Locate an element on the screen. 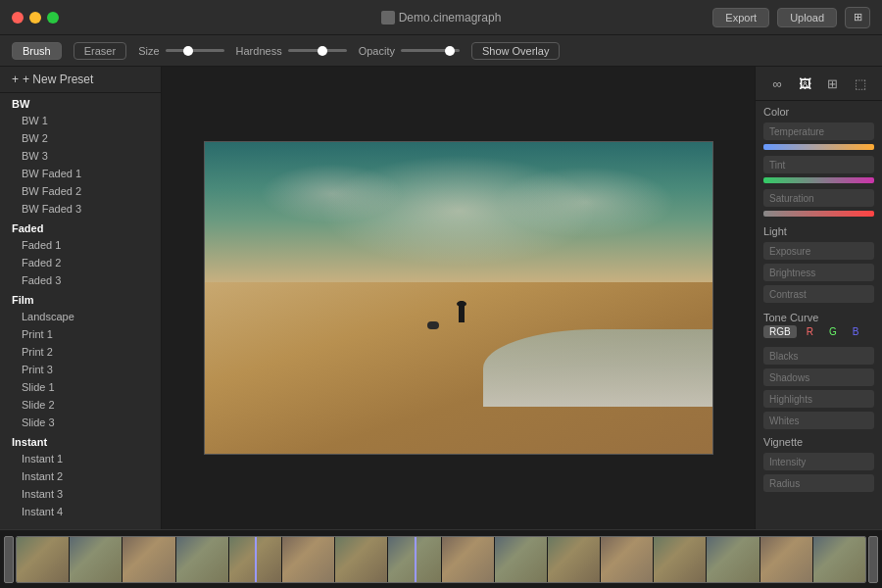  shadows-slider: Shadows is located at coordinates (819, 377).